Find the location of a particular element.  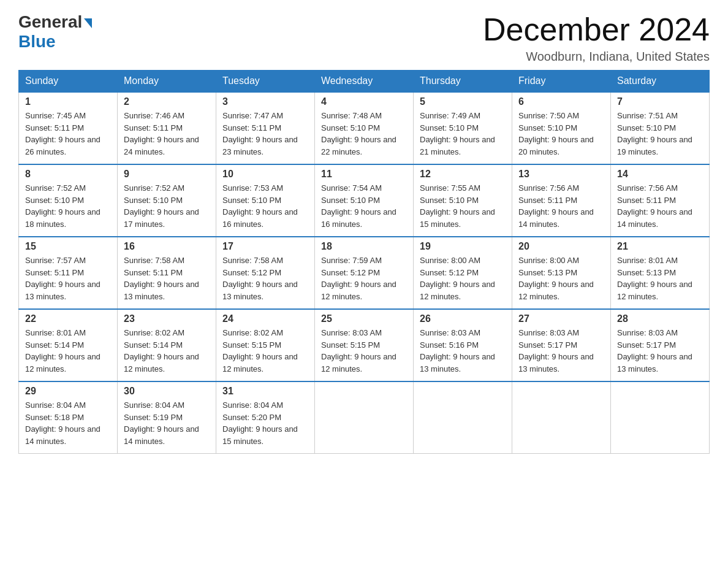

day-number: 11 is located at coordinates (364, 174).